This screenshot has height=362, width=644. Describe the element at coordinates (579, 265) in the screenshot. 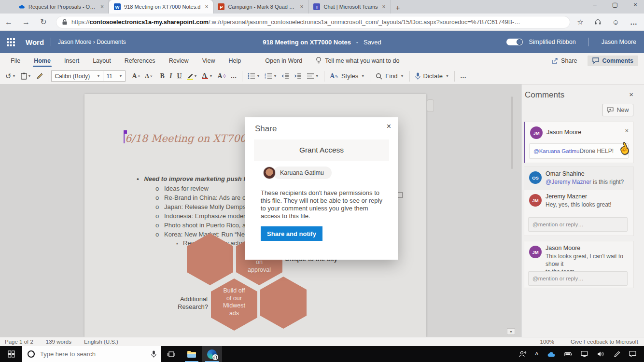

I see `comment-thread-3: JM Jason Moore This looks great, I can't…` at that location.